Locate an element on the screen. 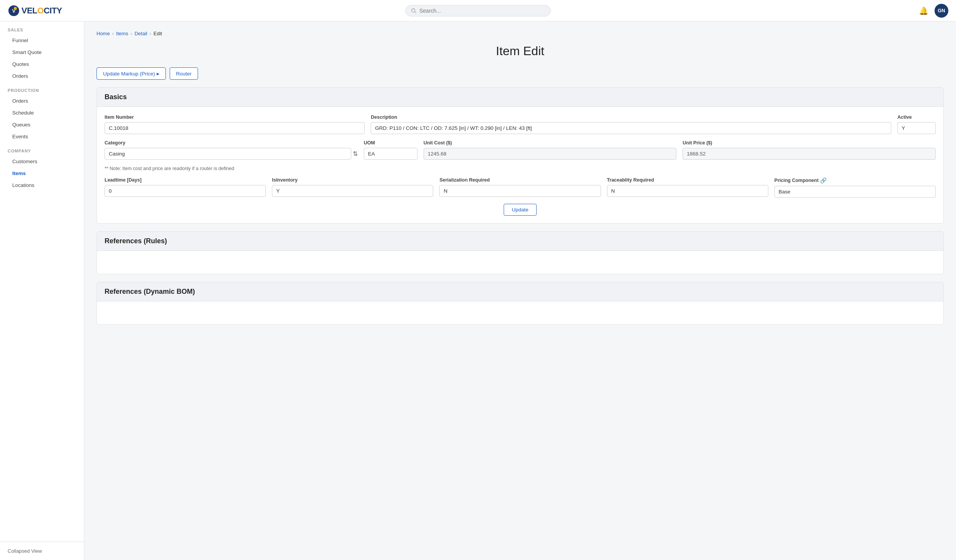  references-bom-header: References (Dynamic BOM) is located at coordinates (520, 292).